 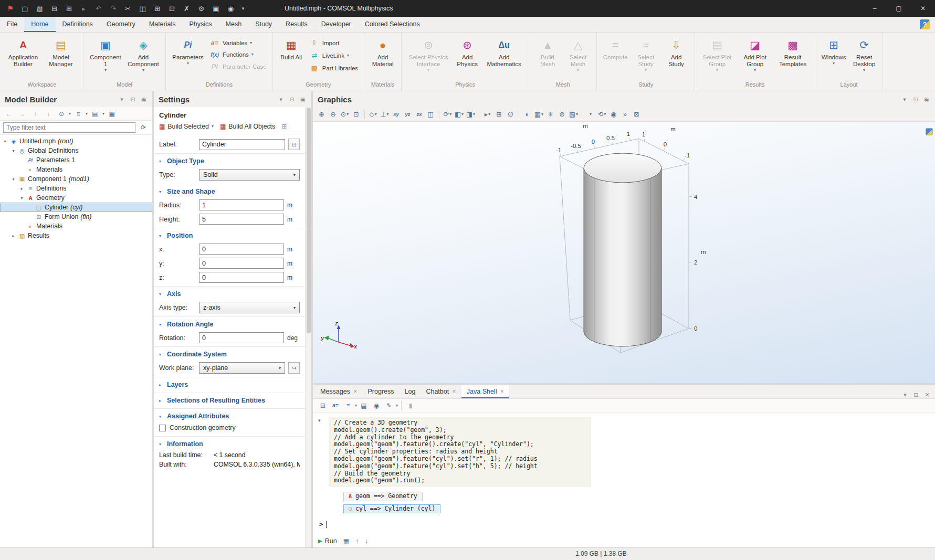 I want to click on section-layers-header: ▸ Layers, so click(x=229, y=384).